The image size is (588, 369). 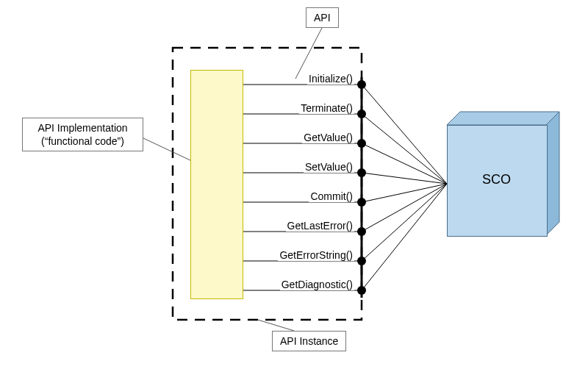 I want to click on api-instance-label-text: API Instance, so click(x=309, y=341).